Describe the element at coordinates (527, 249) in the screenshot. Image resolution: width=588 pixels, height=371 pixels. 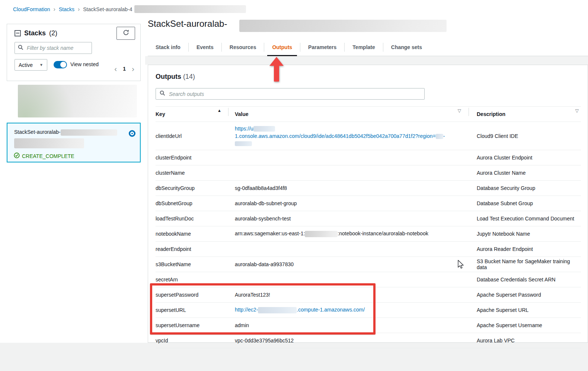
I see `output-description: Aurora Reader Endpoint` at that location.